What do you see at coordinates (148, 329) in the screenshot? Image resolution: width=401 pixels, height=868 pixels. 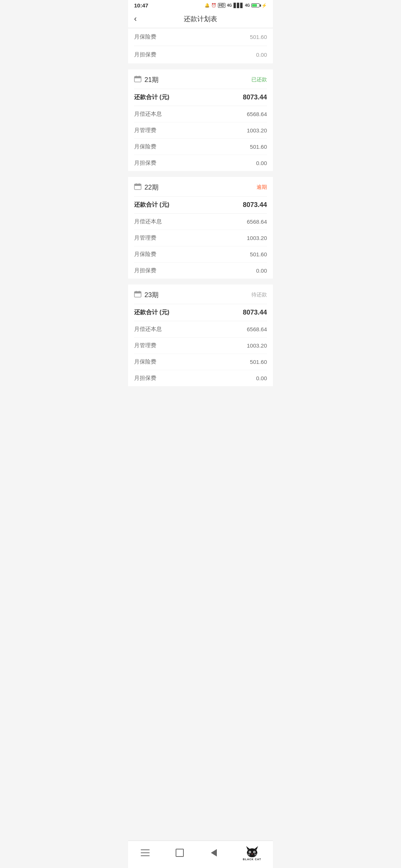 I see `label-principal-23: 月偿还本息` at bounding box center [148, 329].